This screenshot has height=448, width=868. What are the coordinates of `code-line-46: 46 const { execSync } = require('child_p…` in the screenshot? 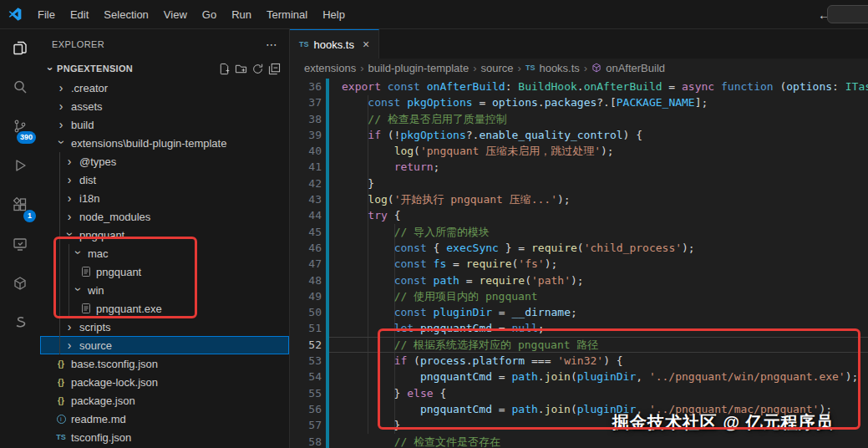 It's located at (579, 247).